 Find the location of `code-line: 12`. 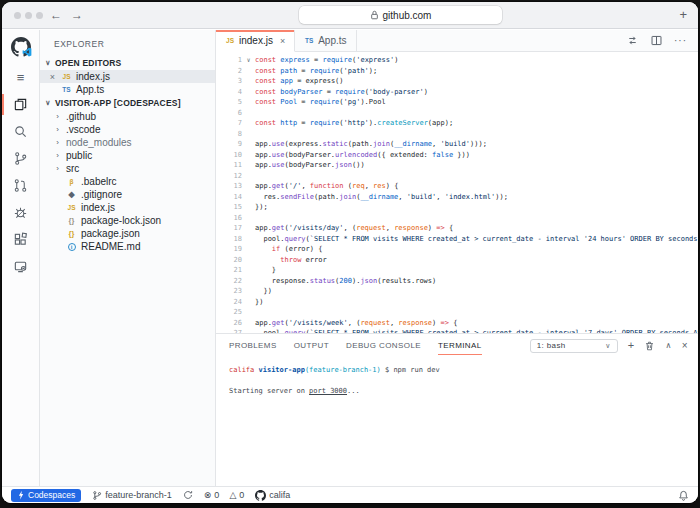

code-line: 12 is located at coordinates (457, 176).